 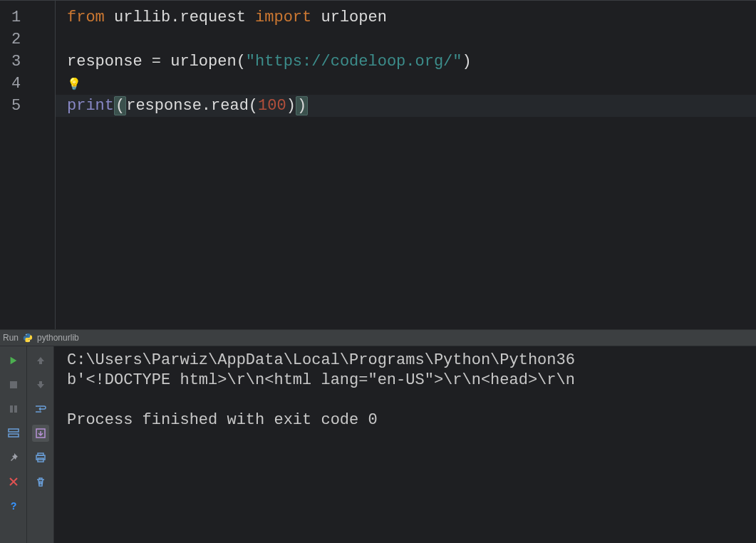 What do you see at coordinates (74, 86) in the screenshot?
I see `intention-bulb-icon: 💡` at bounding box center [74, 86].